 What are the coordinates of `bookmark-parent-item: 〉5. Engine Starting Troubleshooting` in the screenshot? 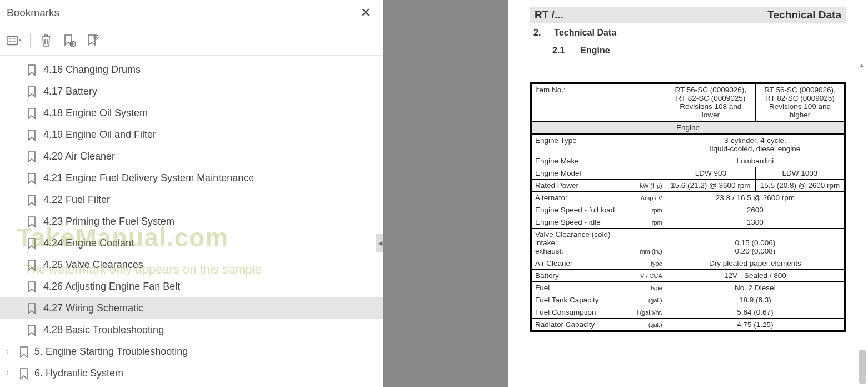 It's located at (191, 351).